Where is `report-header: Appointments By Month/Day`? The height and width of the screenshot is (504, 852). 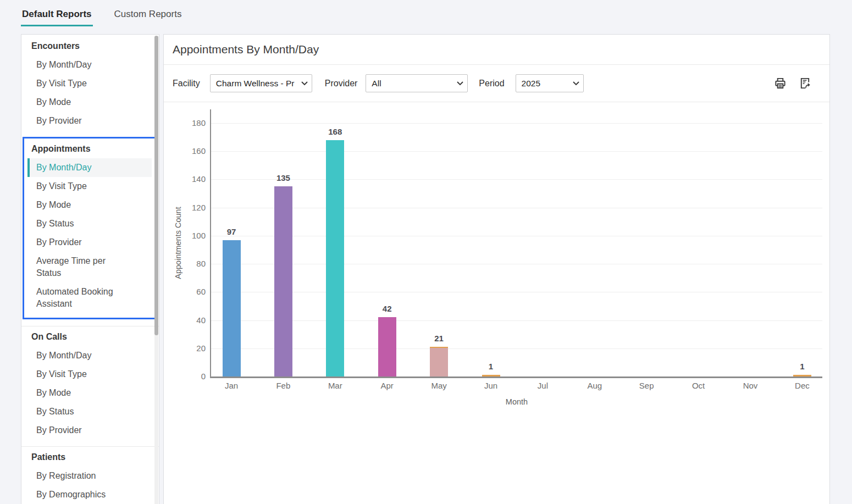 report-header: Appointments By Month/Day is located at coordinates (497, 49).